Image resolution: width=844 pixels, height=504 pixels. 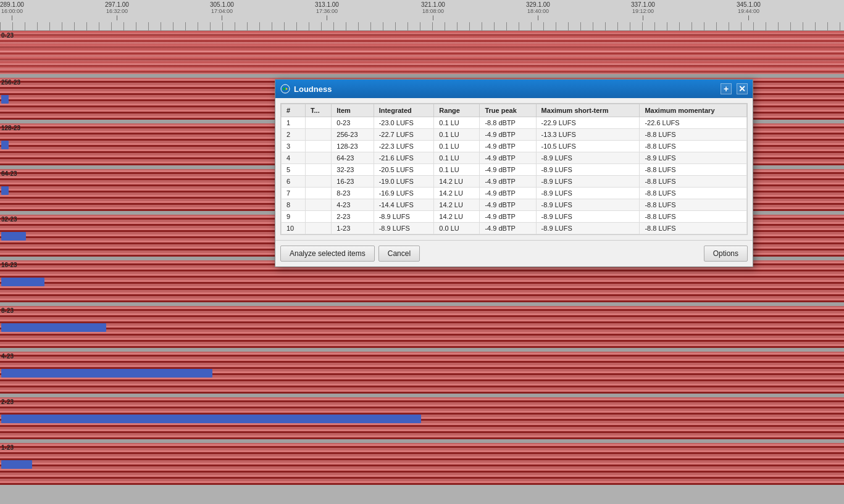 I want to click on cell-item: 2-23, so click(x=353, y=217).